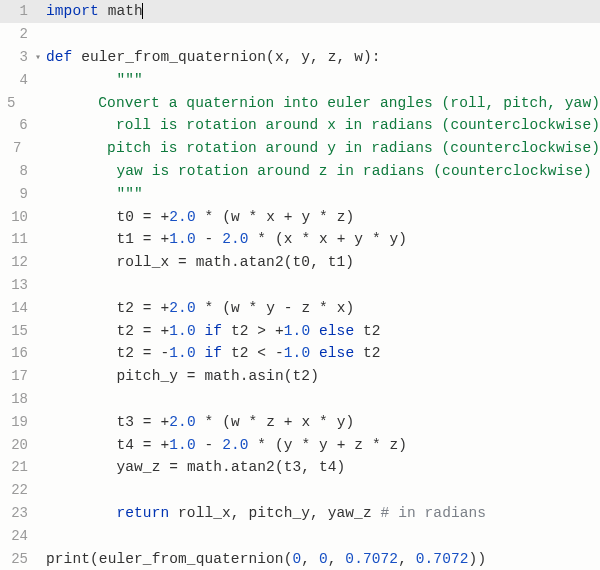 The width and height of the screenshot is (600, 570). Describe the element at coordinates (322, 171) in the screenshot. I see `code-content: yaw is rotation around z in radians (cou…` at that location.